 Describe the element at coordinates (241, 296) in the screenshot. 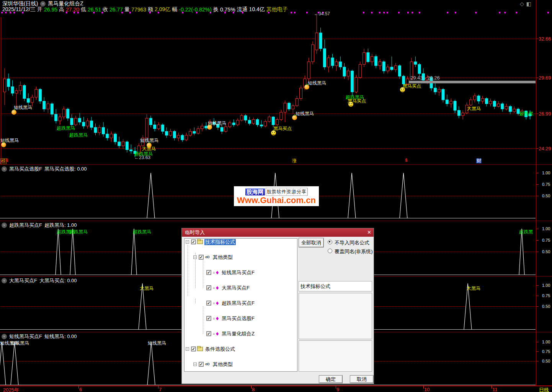

I see `tree-item-条件选股公式: −✓条件选股公式` at that location.